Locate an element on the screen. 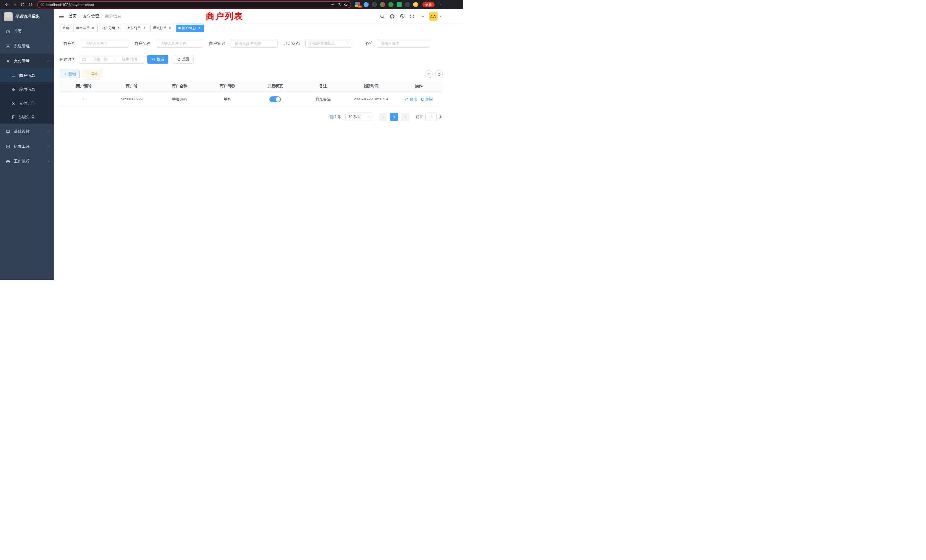 The height and width of the screenshot is (560, 926). pagination: 共 1 条 10条/页 1 前往 页 is located at coordinates (251, 117).